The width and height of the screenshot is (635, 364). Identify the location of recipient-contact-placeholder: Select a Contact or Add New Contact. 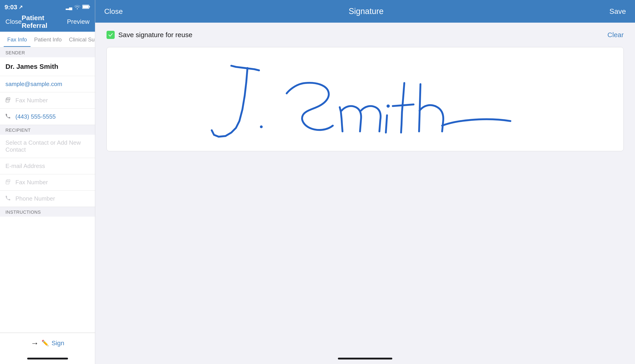
(48, 146).